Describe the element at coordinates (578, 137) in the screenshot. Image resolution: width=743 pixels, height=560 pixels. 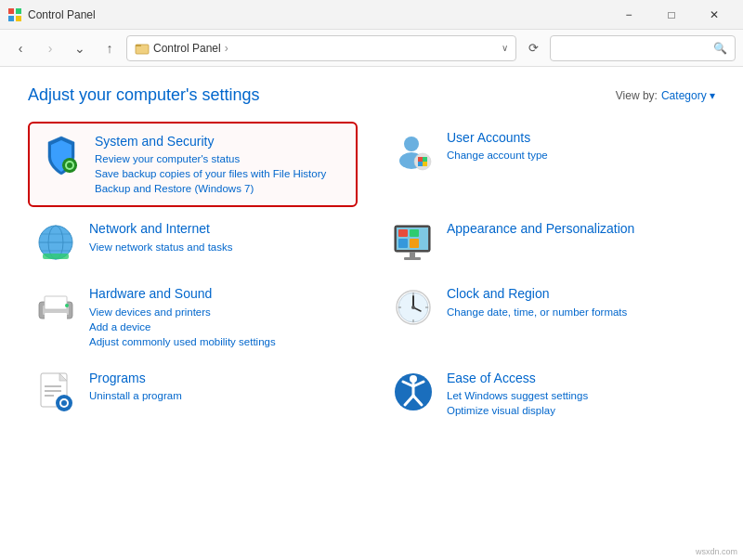
I see `user-accounts-title: User Accounts` at that location.